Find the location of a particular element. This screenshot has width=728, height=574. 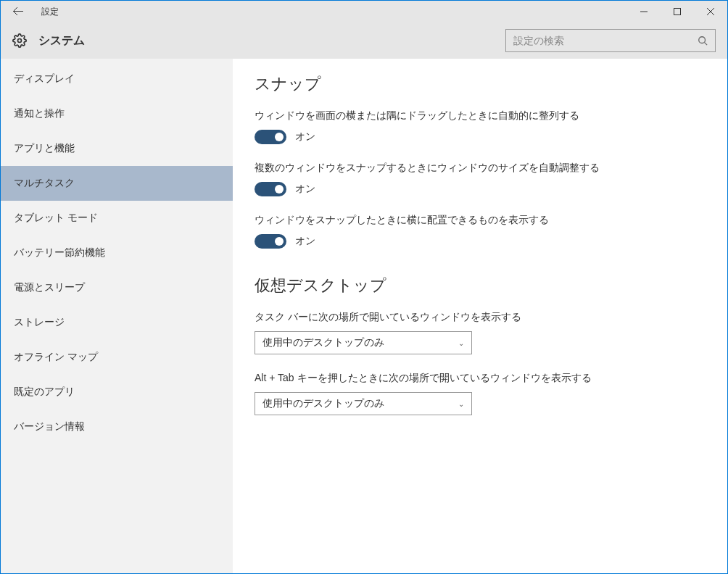

sidebar-item-notifications: 通知と操作 is located at coordinates (117, 114).